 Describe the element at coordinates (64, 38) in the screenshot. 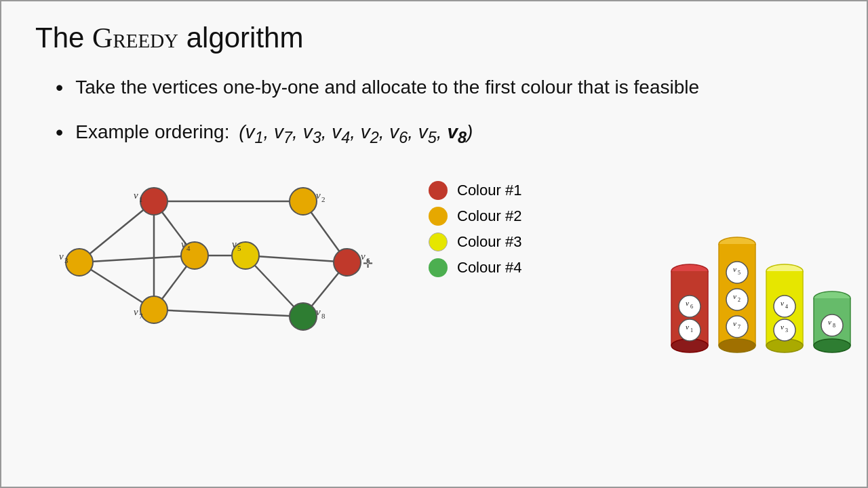

I see `title-prefix: The` at that location.